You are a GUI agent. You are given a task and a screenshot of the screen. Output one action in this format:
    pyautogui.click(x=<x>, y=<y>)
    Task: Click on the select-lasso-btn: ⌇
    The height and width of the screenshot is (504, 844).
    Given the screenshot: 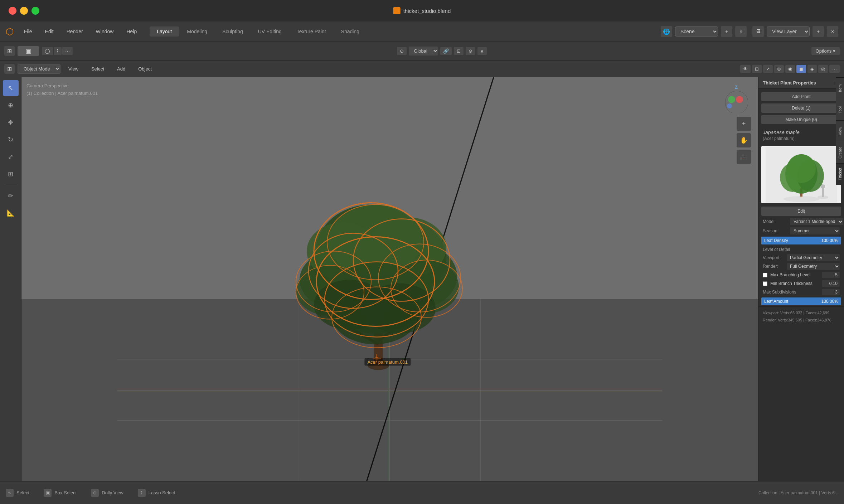 What is the action you would take?
    pyautogui.click(x=58, y=51)
    